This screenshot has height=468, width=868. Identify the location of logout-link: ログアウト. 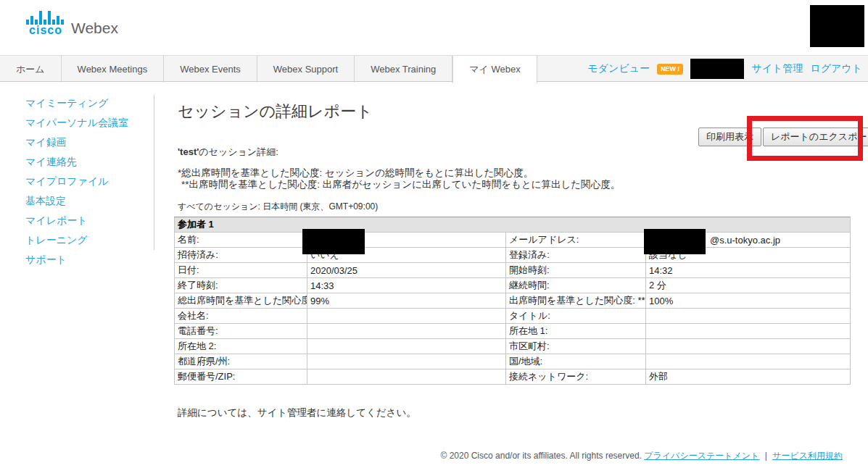
(836, 69).